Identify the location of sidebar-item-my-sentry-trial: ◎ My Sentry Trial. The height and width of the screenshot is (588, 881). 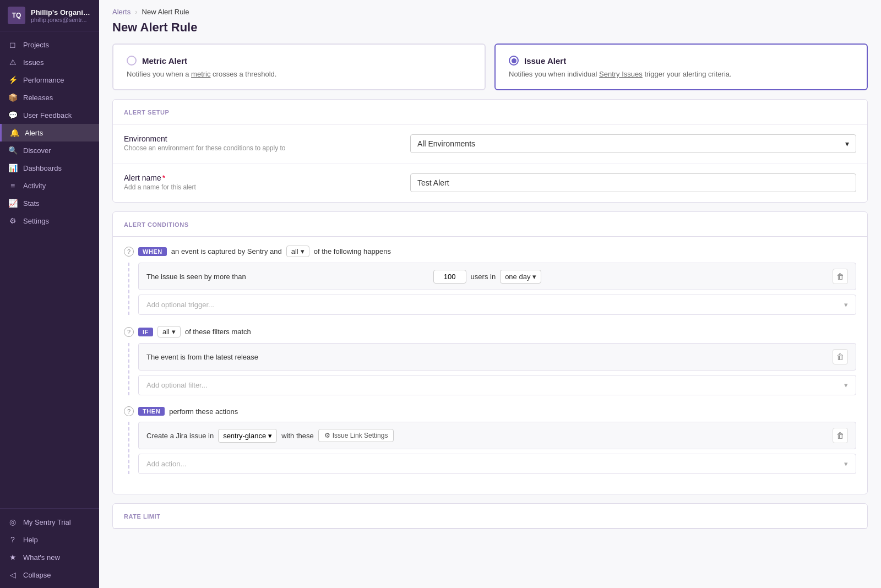
(50, 522).